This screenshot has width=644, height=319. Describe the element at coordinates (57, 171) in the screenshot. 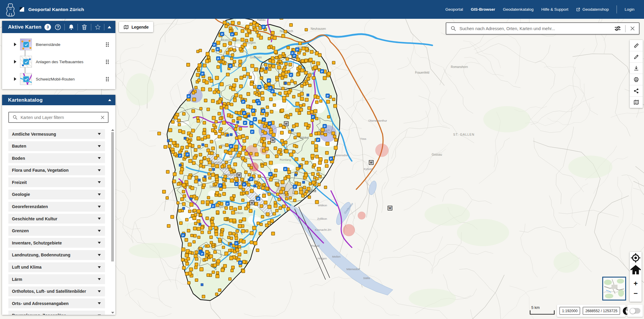

I see `catalog-category: Flora und Fauna, Vegetation` at that location.